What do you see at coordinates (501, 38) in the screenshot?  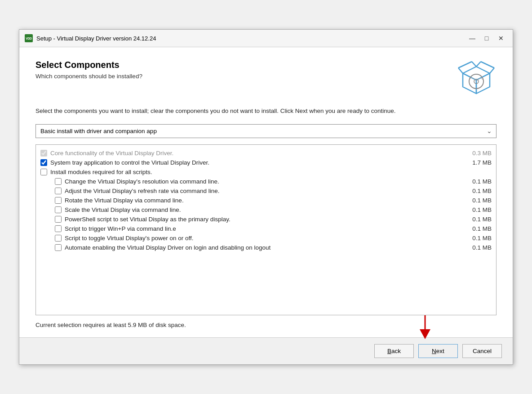 I see `close-button: ✕` at bounding box center [501, 38].